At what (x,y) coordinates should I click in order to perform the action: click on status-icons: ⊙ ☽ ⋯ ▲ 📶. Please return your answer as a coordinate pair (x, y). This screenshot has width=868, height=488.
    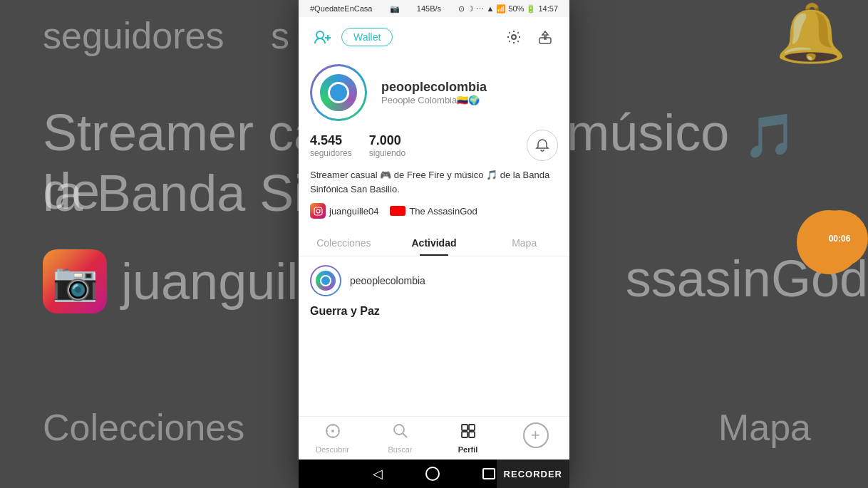
    Looking at the image, I should click on (482, 9).